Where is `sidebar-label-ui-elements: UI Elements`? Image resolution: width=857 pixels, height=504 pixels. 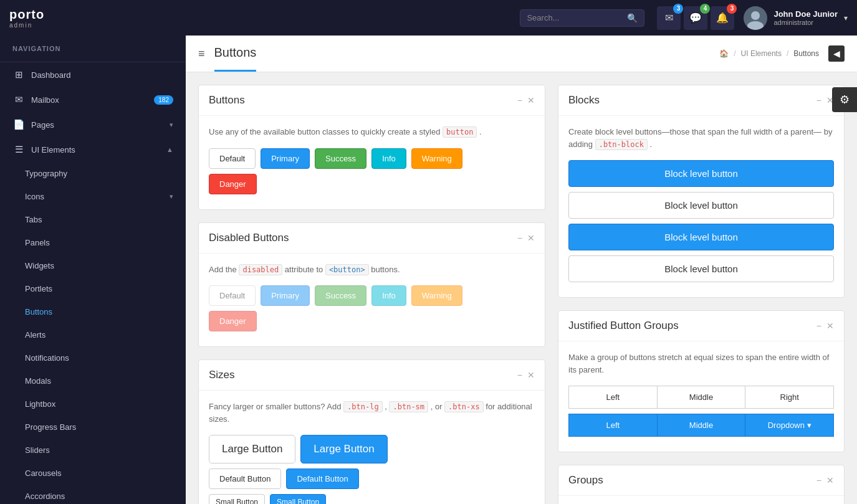 sidebar-label-ui-elements: UI Elements is located at coordinates (96, 150).